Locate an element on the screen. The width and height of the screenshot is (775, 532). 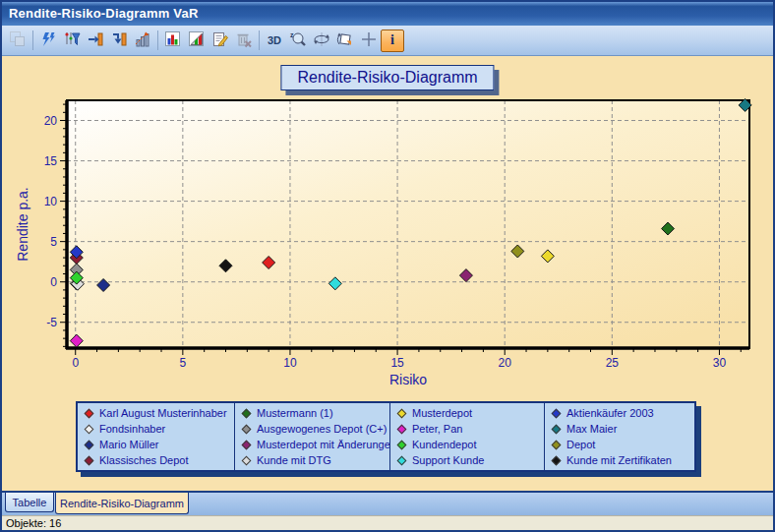
filter-button is located at coordinates (72, 41).